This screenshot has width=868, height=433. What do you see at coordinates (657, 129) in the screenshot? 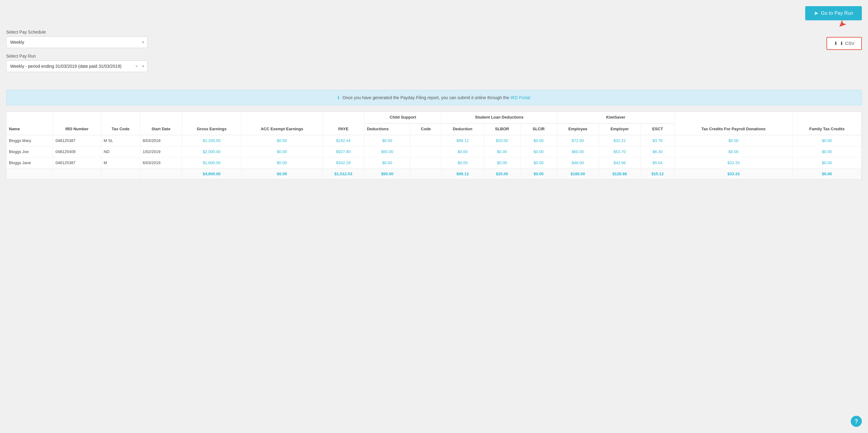
I see `col-esct-header: ESCT` at bounding box center [657, 129].